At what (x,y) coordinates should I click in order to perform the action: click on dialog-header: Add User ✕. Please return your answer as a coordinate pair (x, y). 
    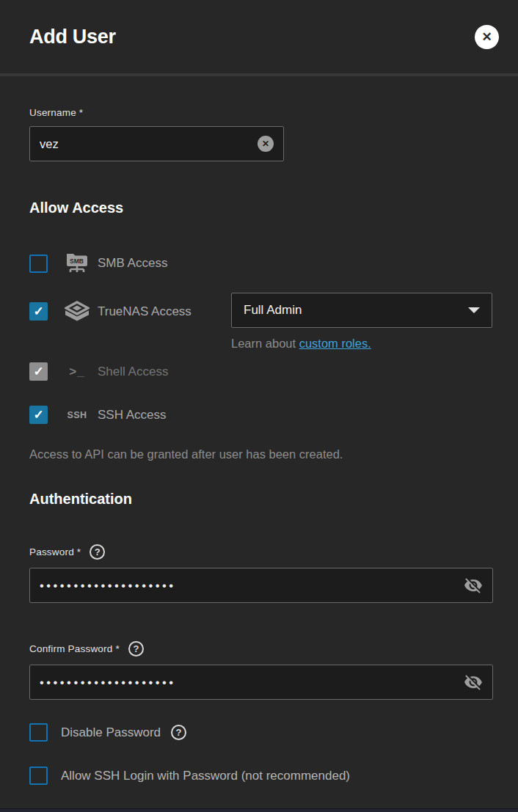
    Looking at the image, I should click on (259, 38).